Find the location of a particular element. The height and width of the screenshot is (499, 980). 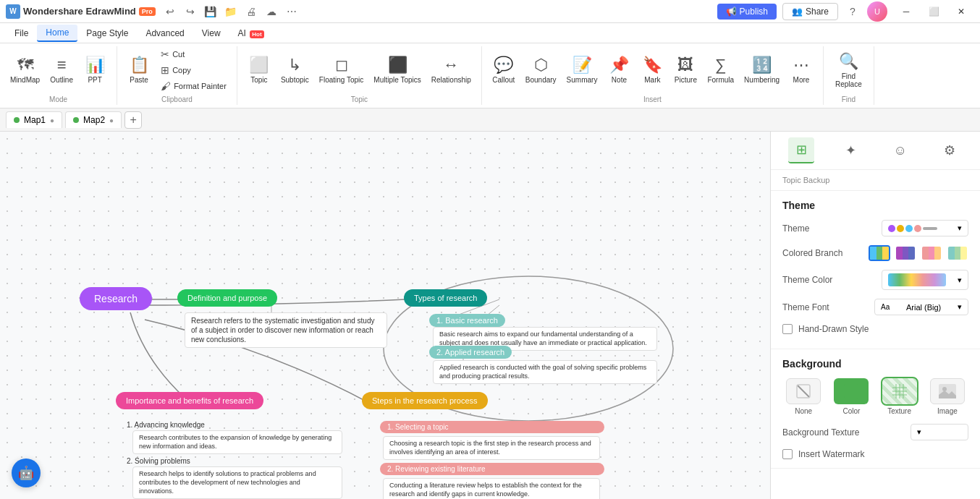

pro-badge: Pro is located at coordinates (148, 12).